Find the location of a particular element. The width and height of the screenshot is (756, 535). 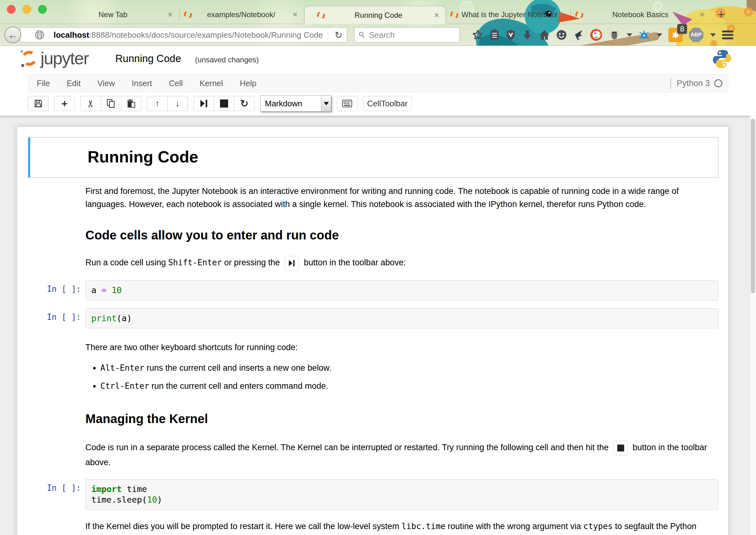

bookmark-star-icon is located at coordinates (478, 35).